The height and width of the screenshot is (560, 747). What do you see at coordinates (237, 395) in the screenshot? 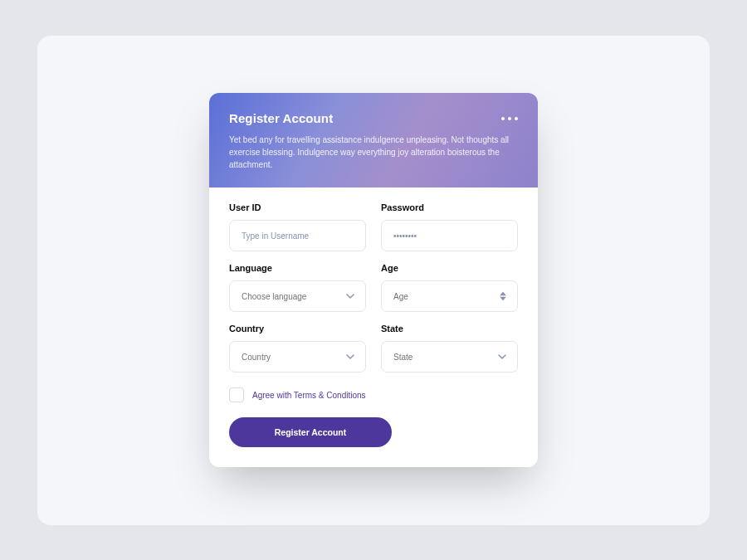
I see `terms-checkbox` at bounding box center [237, 395].